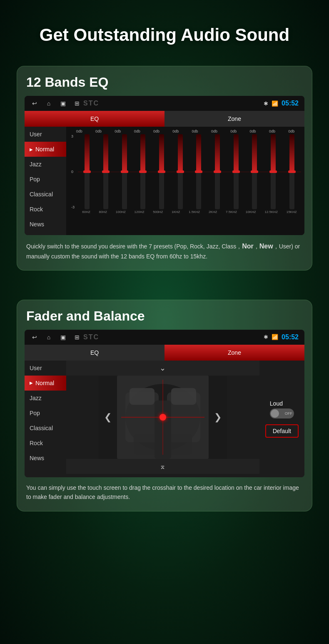 The image size is (329, 644). What do you see at coordinates (185, 181) in the screenshot?
I see `eq-bars-area: 0db0db0db0db0db0db0db0db0db0db0db0db 3 0…` at bounding box center [185, 181].